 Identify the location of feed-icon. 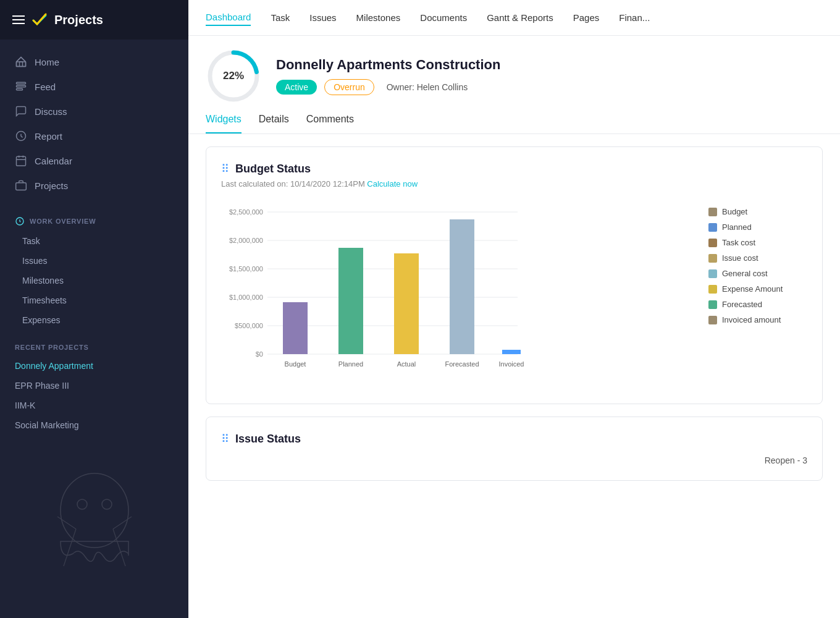
(21, 87).